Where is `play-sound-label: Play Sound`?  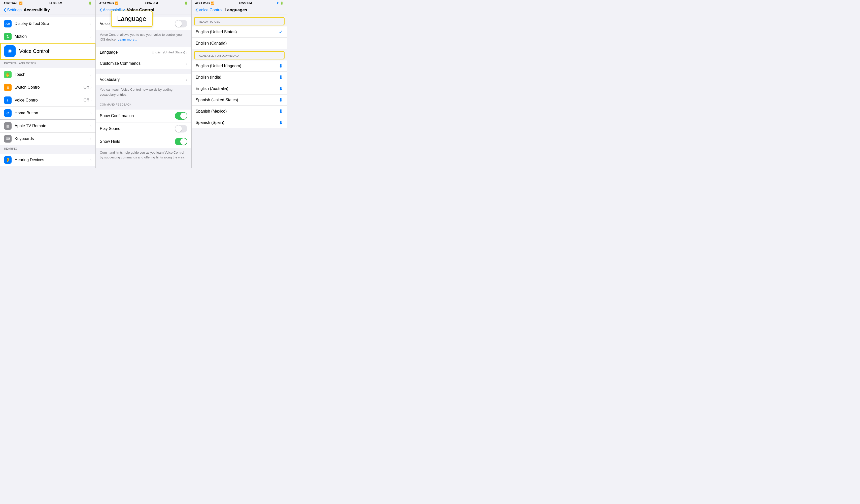 play-sound-label: Play Sound is located at coordinates (137, 129).